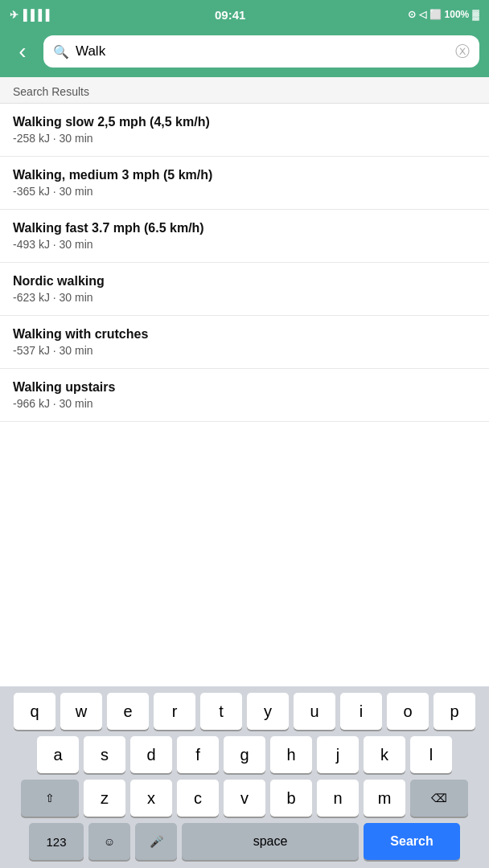 This screenshot has height=868, width=489. I want to click on result-item: Walking fast 3.7 mph (6.5 km/h) -493 kJ …, so click(244, 236).